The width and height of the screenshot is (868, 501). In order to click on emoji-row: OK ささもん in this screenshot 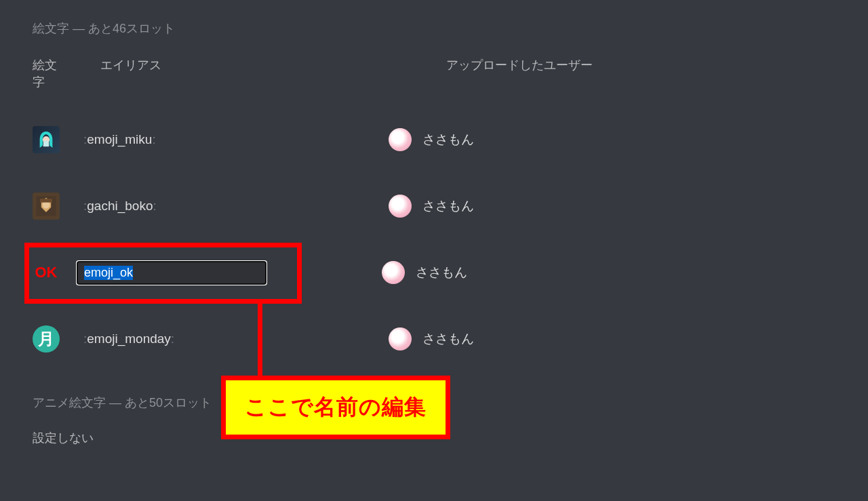, I will do `click(434, 273)`.